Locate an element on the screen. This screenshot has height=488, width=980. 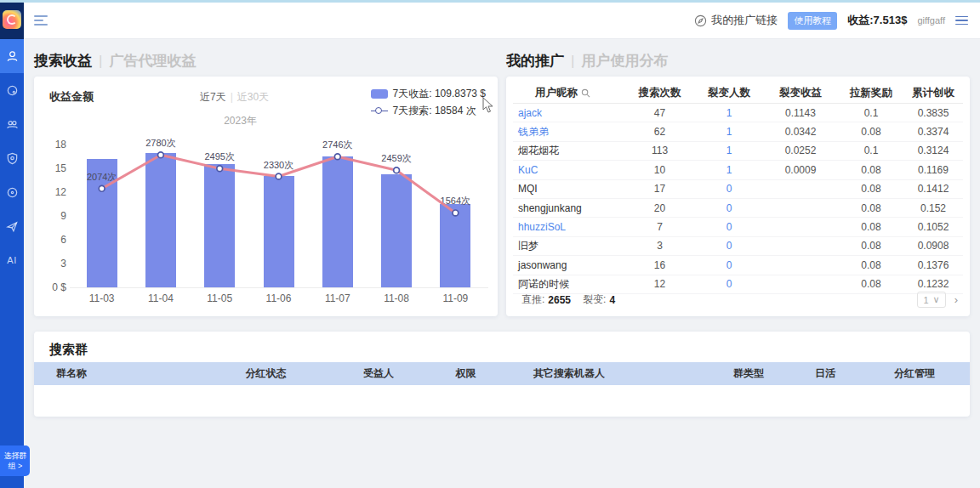
target-icon is located at coordinates (12, 192).